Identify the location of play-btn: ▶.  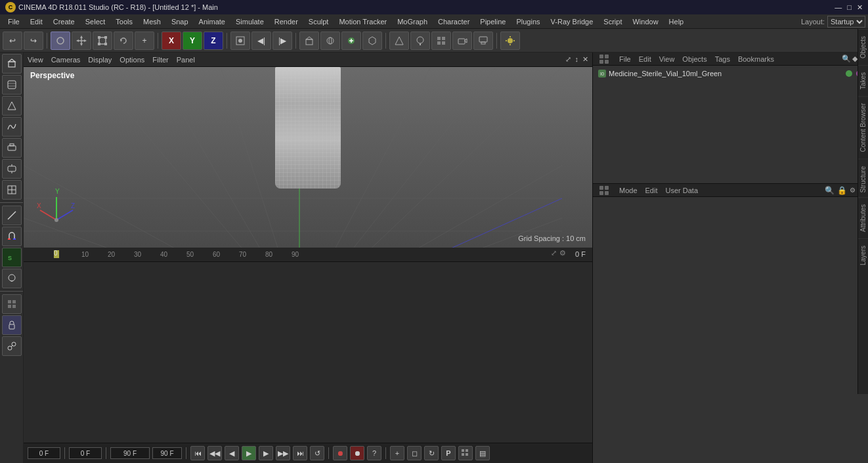
(249, 453).